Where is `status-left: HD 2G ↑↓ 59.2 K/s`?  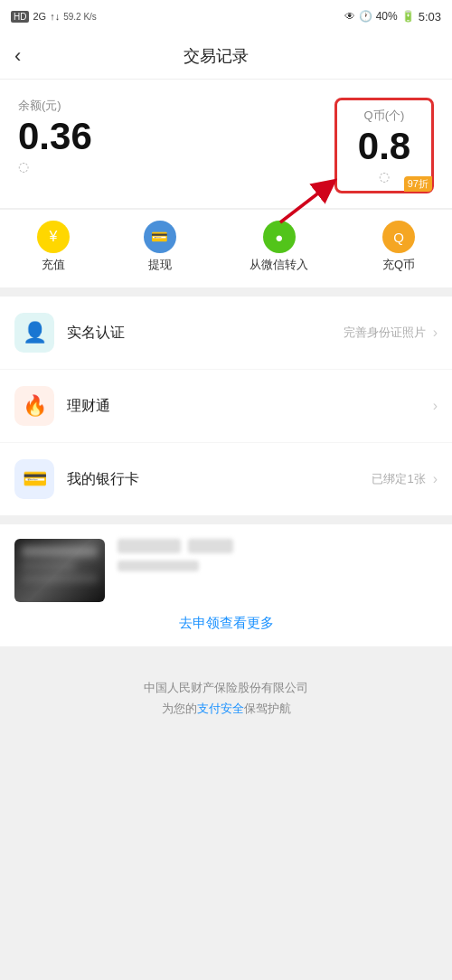
status-left: HD 2G ↑↓ 59.2 K/s is located at coordinates (54, 16).